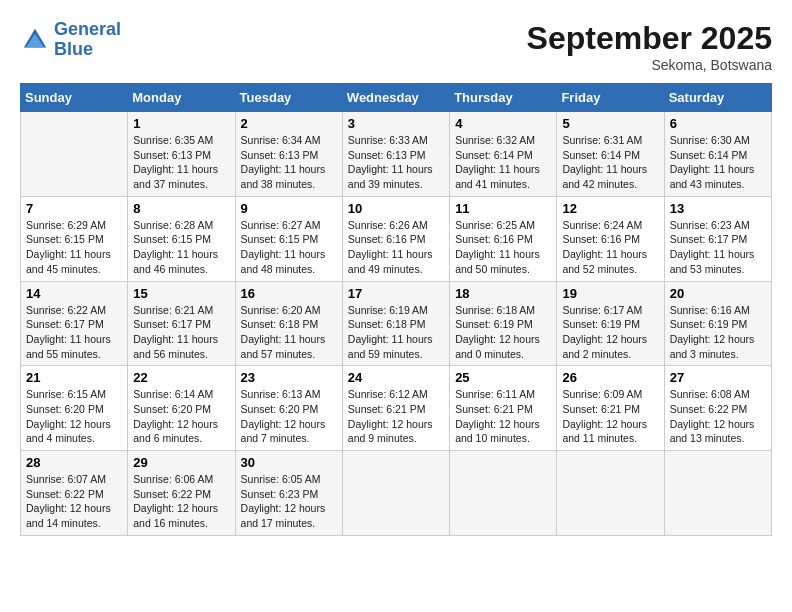  Describe the element at coordinates (718, 378) in the screenshot. I see `day-number: 27` at that location.